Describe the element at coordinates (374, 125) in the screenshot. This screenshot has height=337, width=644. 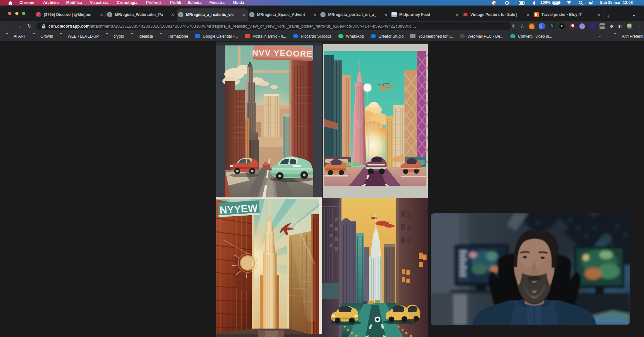
I see `svg-text: VGUE` at that location.